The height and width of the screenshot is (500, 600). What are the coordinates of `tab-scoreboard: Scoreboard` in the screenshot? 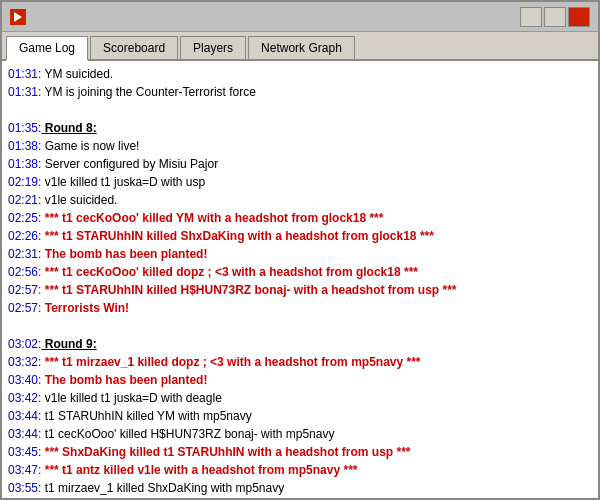 It's located at (134, 48).